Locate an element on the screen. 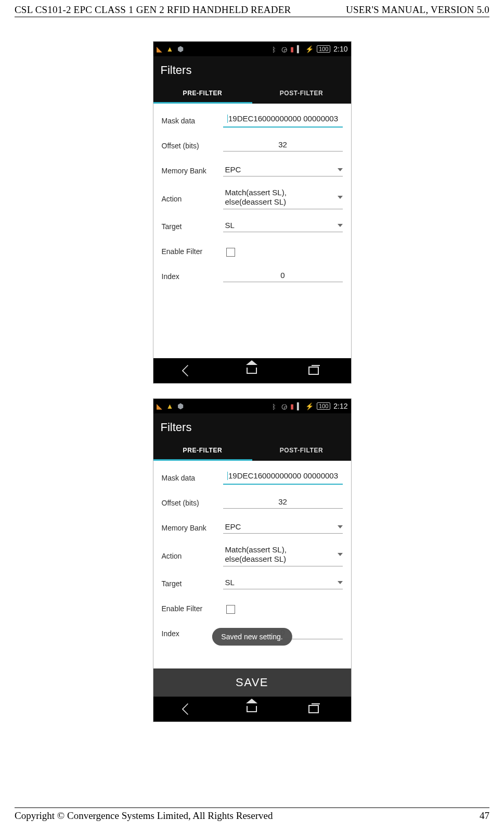 Image resolution: width=504 pixels, height=833 pixels. footer-copyright: Copyright © Convergence Systems Limited,… is located at coordinates (144, 816).